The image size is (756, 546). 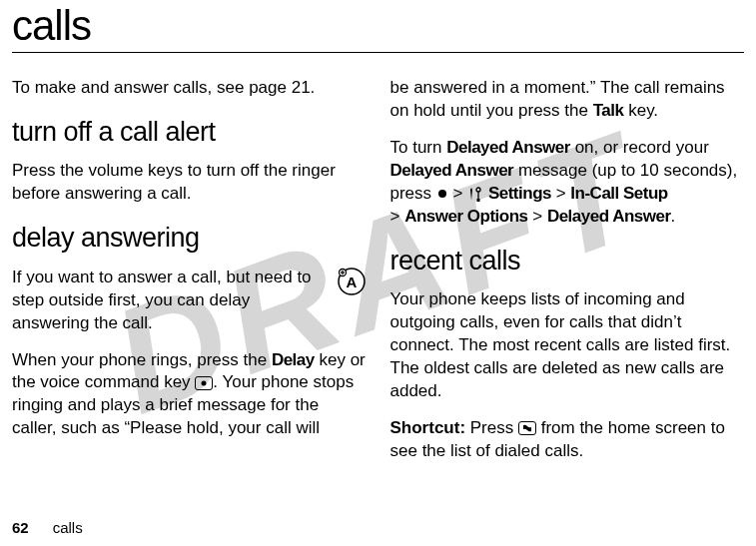 What do you see at coordinates (673, 216) in the screenshot?
I see `period: .` at bounding box center [673, 216].